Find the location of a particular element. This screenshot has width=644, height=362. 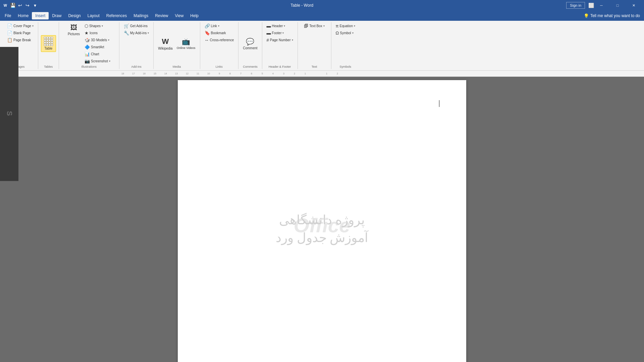

ruler-1: 1 is located at coordinates (305, 74).